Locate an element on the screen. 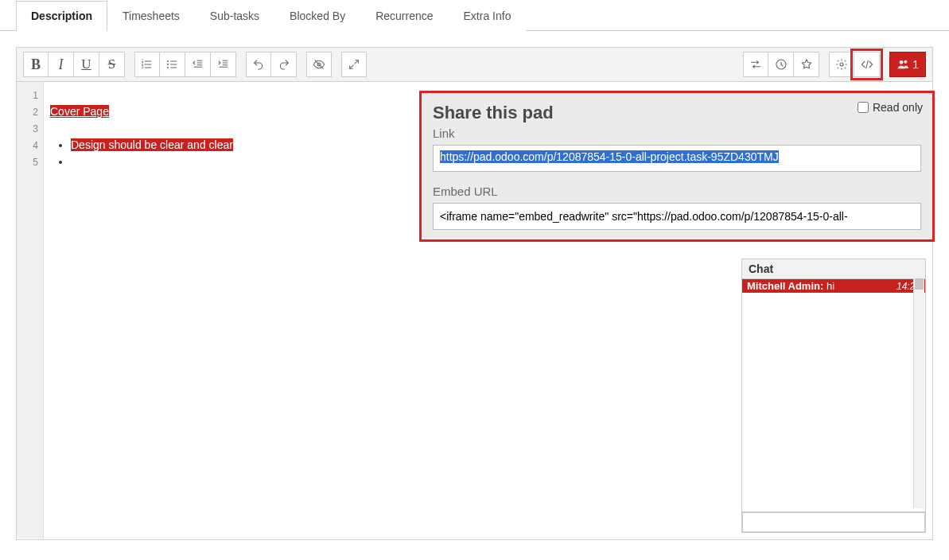 The height and width of the screenshot is (560, 949). settings-button is located at coordinates (842, 64).